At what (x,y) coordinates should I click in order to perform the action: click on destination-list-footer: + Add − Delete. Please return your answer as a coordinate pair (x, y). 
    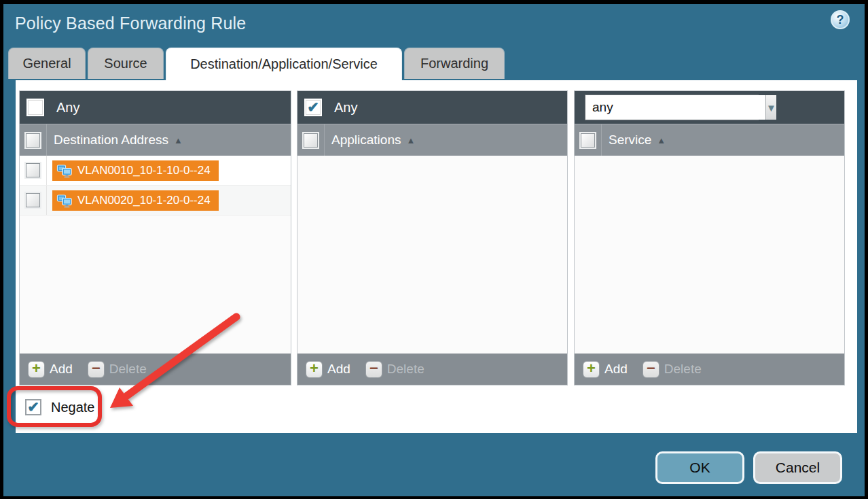
    Looking at the image, I should click on (155, 369).